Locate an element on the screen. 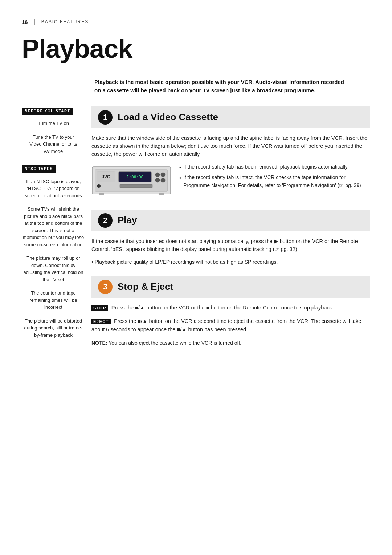 Image resolution: width=392 pixels, height=555 pixels. note-body-text: You can also eject the cassette while th… is located at coordinates (175, 343).